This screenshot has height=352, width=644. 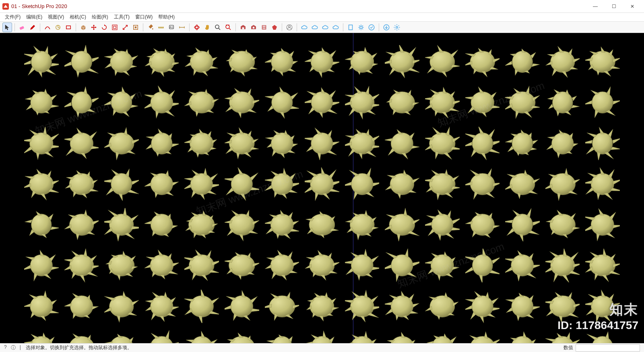 I want to click on 3d-warehouse-tool, so click(x=243, y=27).